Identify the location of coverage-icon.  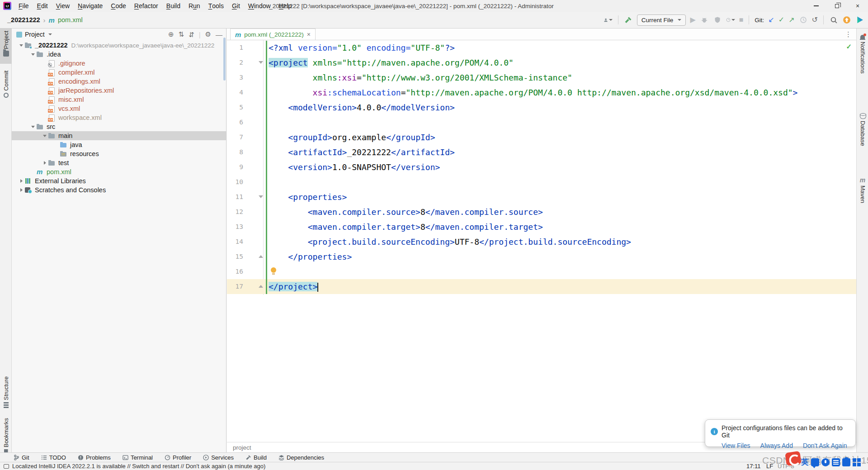
(717, 20).